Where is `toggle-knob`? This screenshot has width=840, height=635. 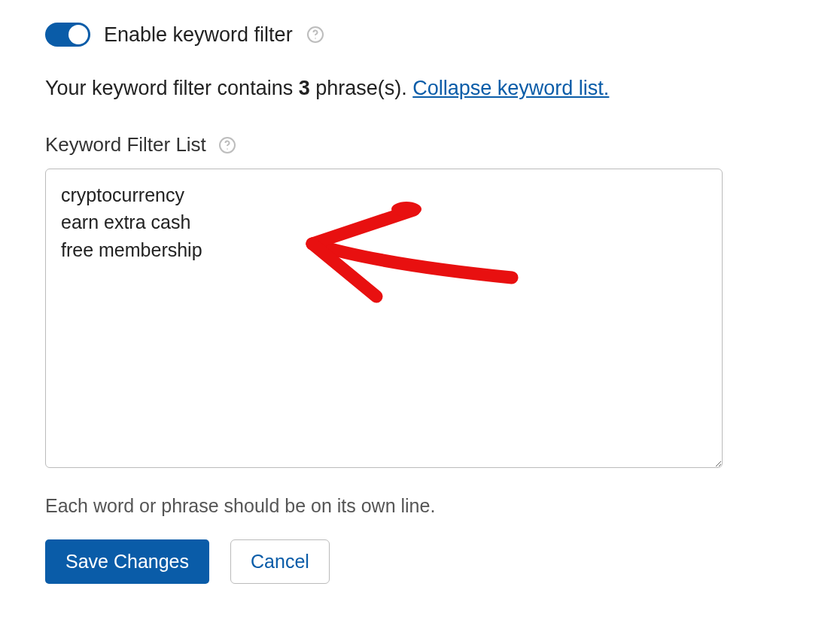 toggle-knob is located at coordinates (78, 35).